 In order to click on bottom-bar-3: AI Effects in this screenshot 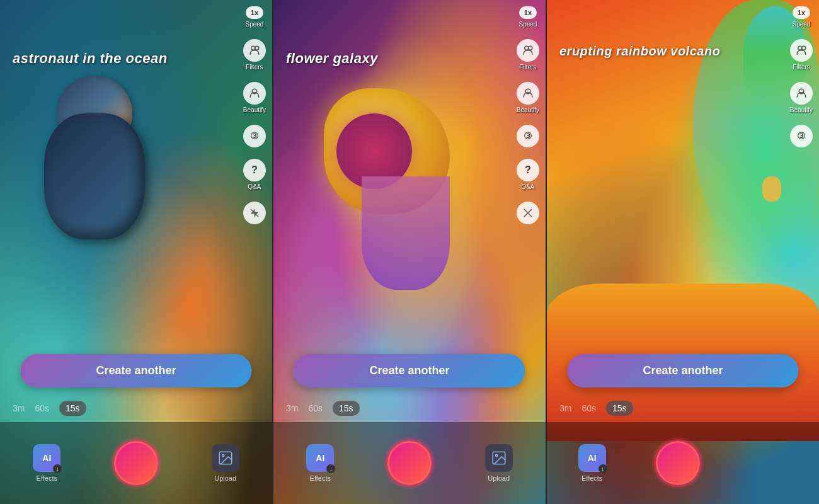, I will do `click(683, 463)`.